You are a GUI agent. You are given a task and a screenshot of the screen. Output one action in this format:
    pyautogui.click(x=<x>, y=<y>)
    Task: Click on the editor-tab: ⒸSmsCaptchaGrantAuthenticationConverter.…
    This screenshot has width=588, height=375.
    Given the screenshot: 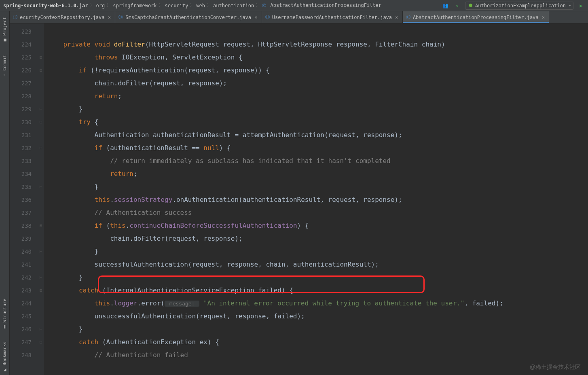 What is the action you would take?
    pyautogui.click(x=188, y=17)
    